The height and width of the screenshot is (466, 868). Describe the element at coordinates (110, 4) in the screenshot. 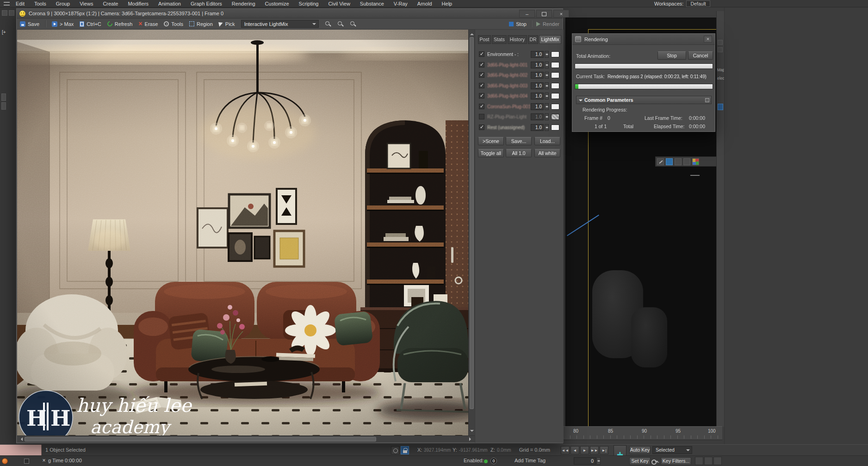

I see `menu-create: Create` at that location.